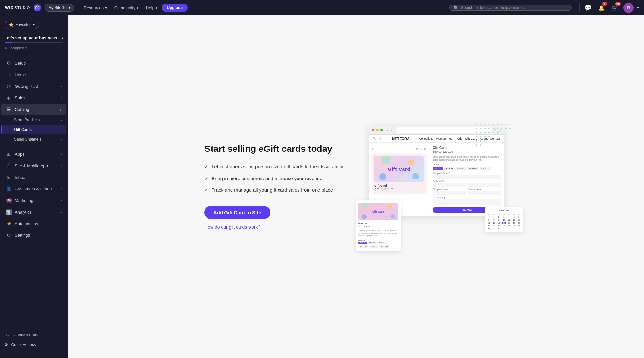 The height and width of the screenshot is (358, 644). I want to click on feature-item: ✓ Track and manage all your gift card sa…, so click(275, 190).